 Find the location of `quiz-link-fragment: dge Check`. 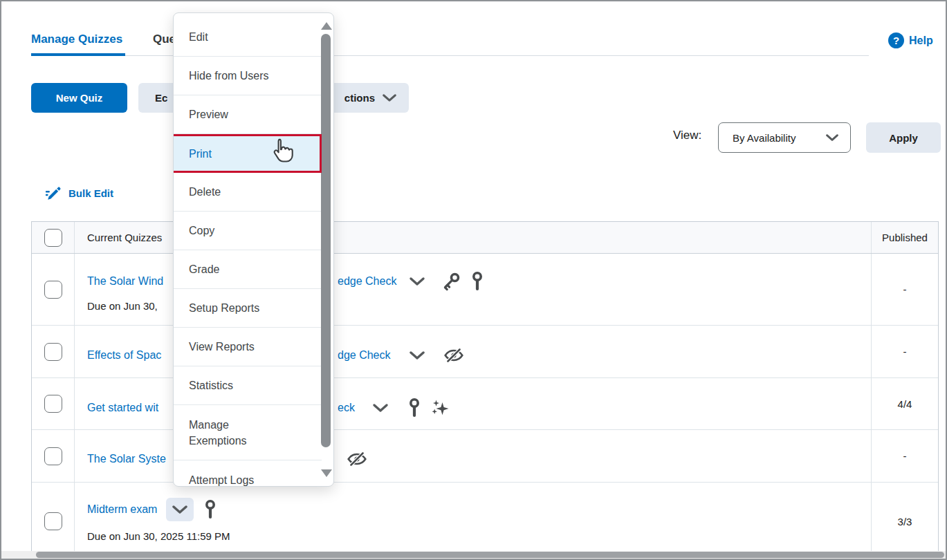

quiz-link-fragment: dge Check is located at coordinates (364, 355).